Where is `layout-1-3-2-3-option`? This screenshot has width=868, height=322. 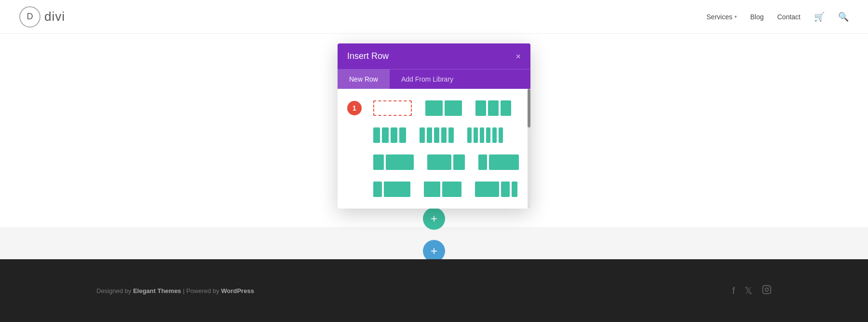
layout-1-3-2-3-option is located at coordinates (393, 162).